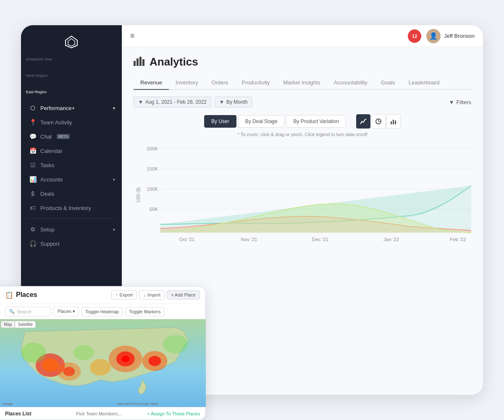 The height and width of the screenshot is (420, 504). Describe the element at coordinates (302, 83) in the screenshot. I see `tab-market-insights: Market Insights` at that location.